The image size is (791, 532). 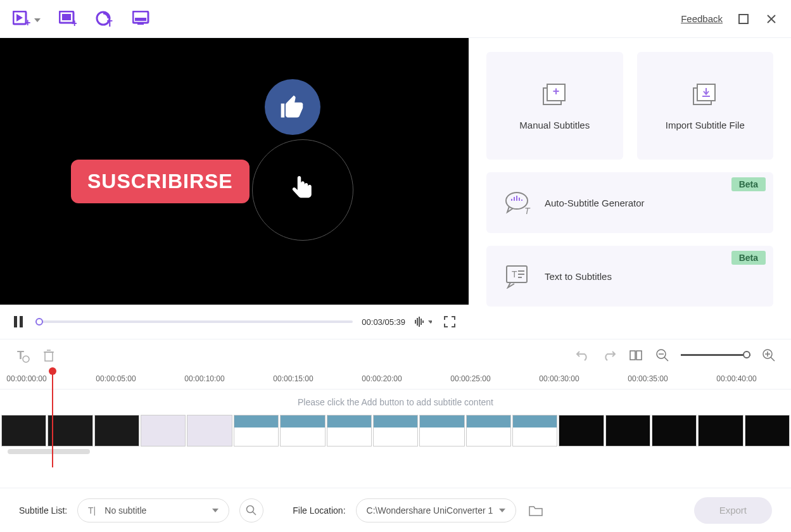 What do you see at coordinates (583, 355) in the screenshot?
I see `undo-button` at bounding box center [583, 355].